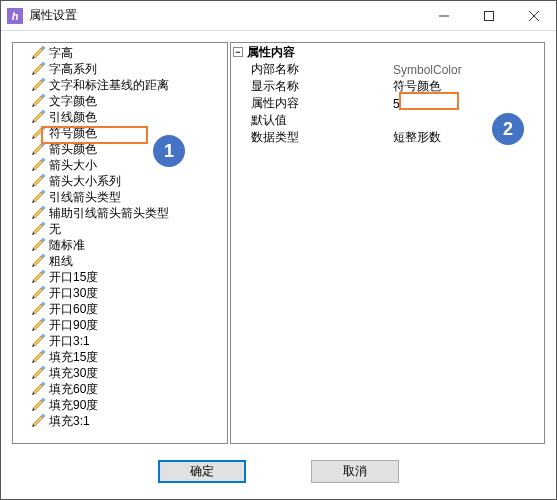 This screenshot has width=557, height=500. I want to click on app-icon: h, so click(15, 16).